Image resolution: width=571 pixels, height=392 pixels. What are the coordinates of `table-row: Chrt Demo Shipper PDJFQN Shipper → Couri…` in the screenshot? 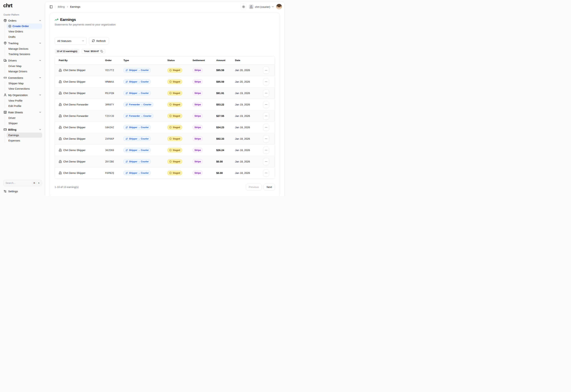 It's located at (165, 93).